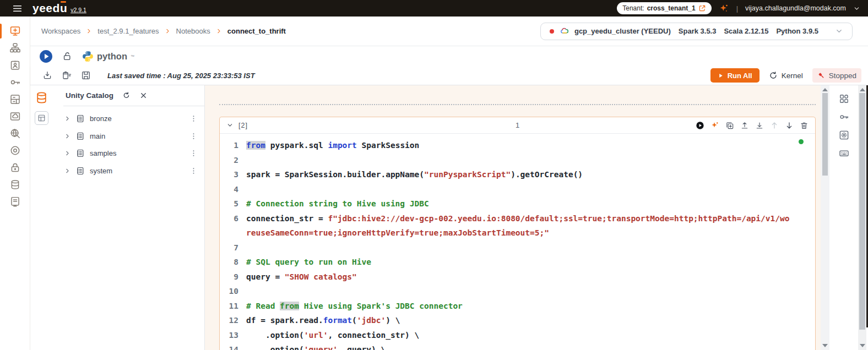  I want to click on page-scrollbar, so click(862, 218).